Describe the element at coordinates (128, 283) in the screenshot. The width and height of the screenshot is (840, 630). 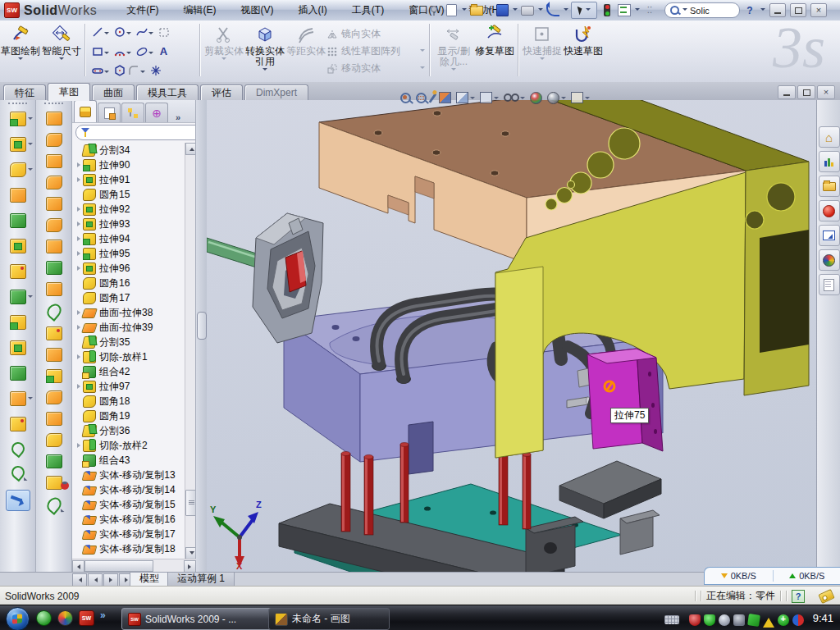
I see `tree-item: 圆角16` at that location.